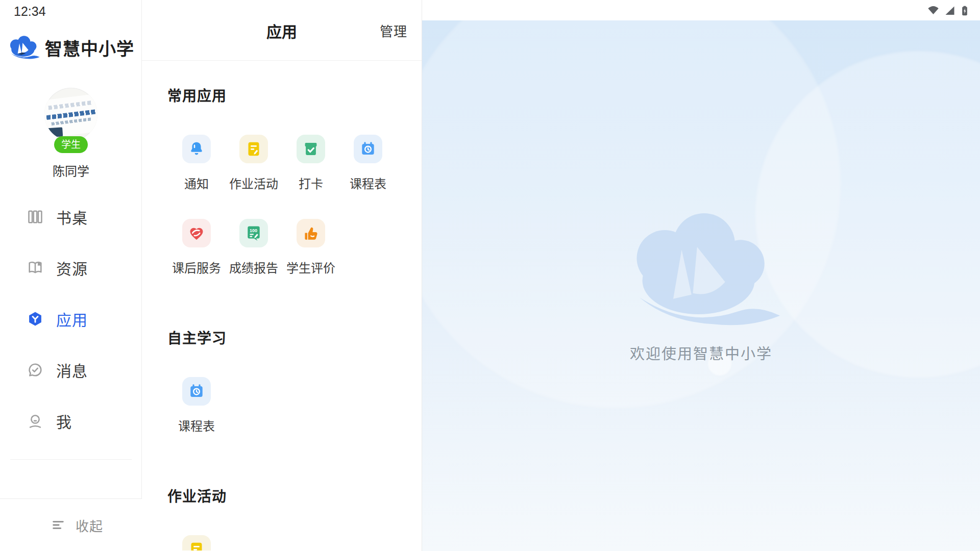  Describe the element at coordinates (701, 353) in the screenshot. I see `welcome-message: 欢迎使用智慧中小学` at that location.